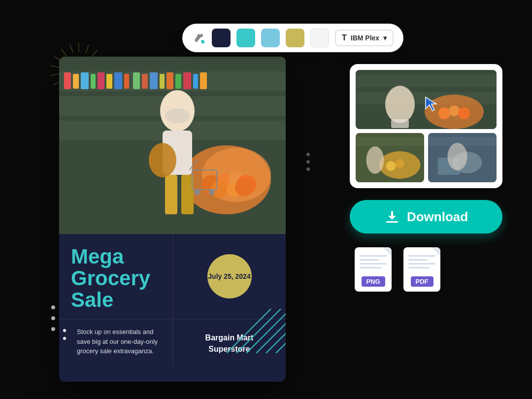  Describe the element at coordinates (365, 38) in the screenshot. I see `font-name-label: IBM Plex` at that location.